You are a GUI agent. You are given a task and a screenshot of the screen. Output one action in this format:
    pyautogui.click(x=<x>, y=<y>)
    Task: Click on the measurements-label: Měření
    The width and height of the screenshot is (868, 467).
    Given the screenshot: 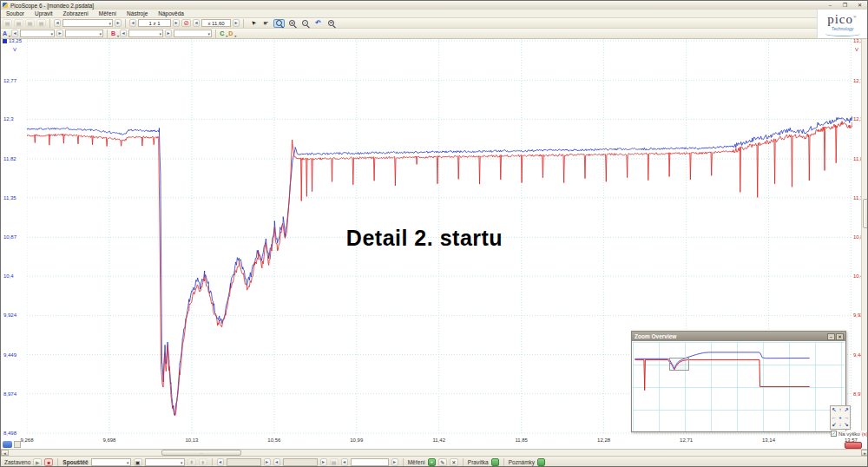 What is the action you would take?
    pyautogui.click(x=417, y=462)
    